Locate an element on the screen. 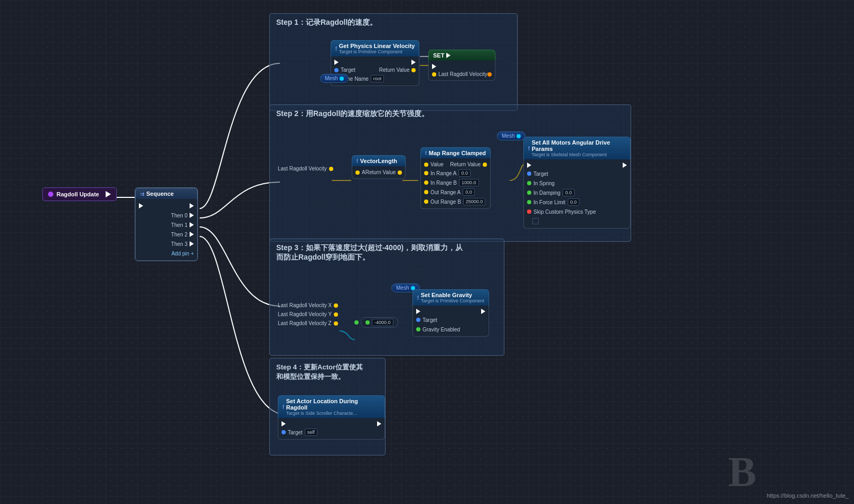 Image resolution: width=854 pixels, height=504 pixels. then1-label: Then 1 is located at coordinates (180, 225).